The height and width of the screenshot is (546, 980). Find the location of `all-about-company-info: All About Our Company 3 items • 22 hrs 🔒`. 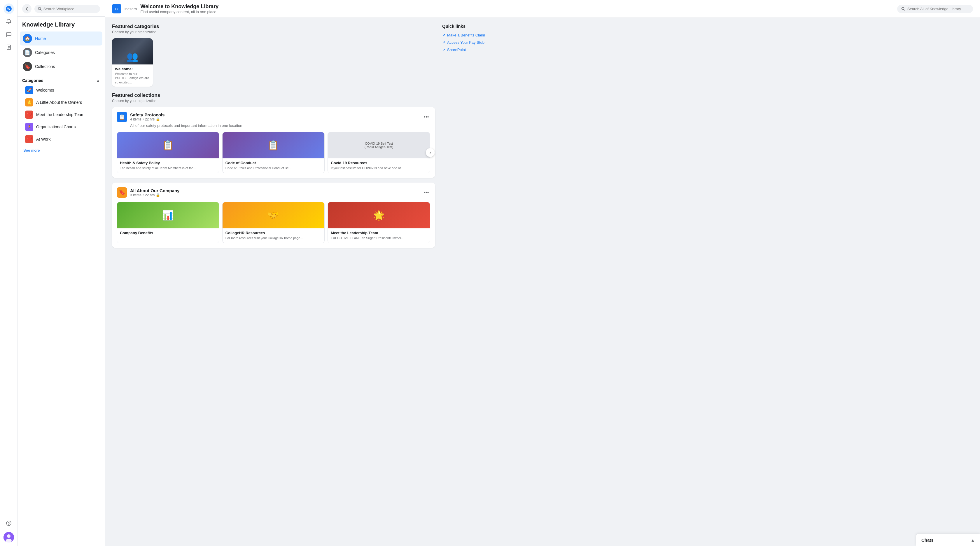

all-about-company-info: All About Our Company 3 items • 22 hrs 🔒 is located at coordinates (155, 193).